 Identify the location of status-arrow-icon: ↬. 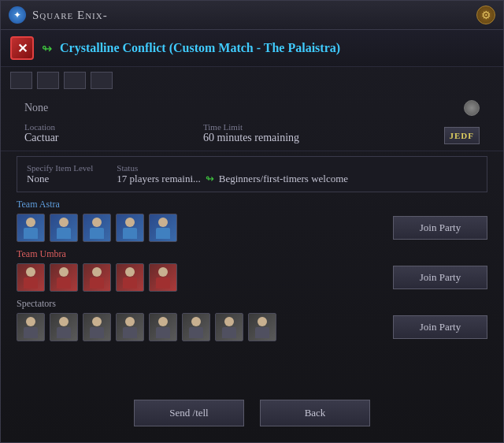
(209, 179).